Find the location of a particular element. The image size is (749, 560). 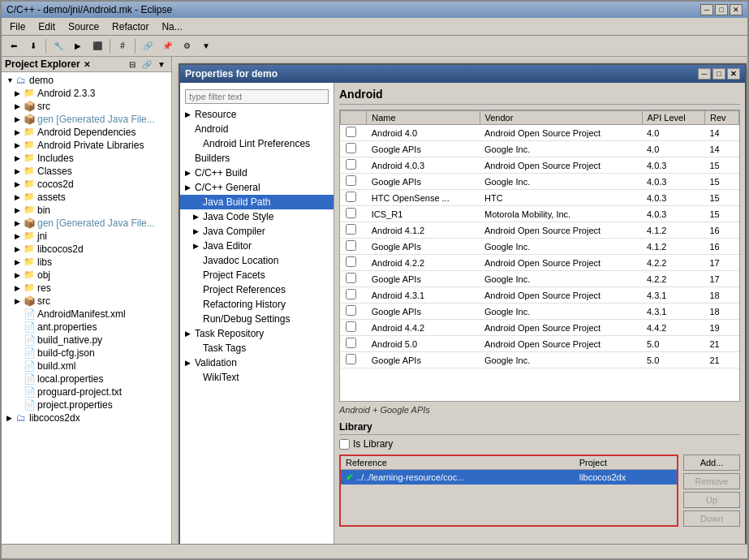

menu-file: File is located at coordinates (18, 27).